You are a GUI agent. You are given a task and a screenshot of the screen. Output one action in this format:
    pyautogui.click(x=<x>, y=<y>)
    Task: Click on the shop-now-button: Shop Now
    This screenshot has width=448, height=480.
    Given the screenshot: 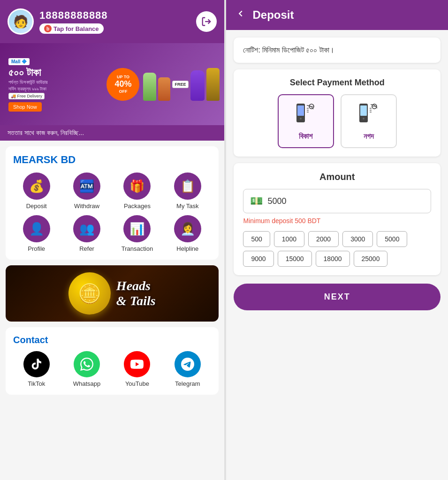 What is the action you would take?
    pyautogui.click(x=25, y=107)
    